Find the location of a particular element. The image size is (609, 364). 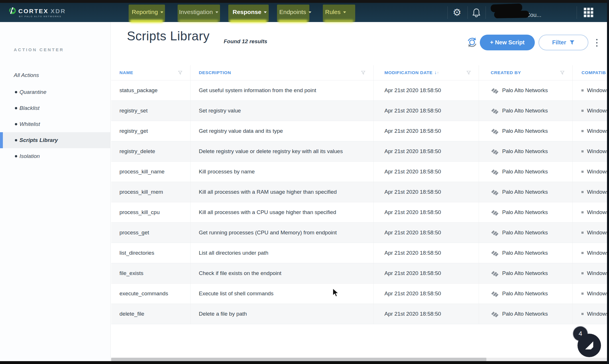

table-row-status_package: status_packageGet useful system informat… is located at coordinates (360, 90).